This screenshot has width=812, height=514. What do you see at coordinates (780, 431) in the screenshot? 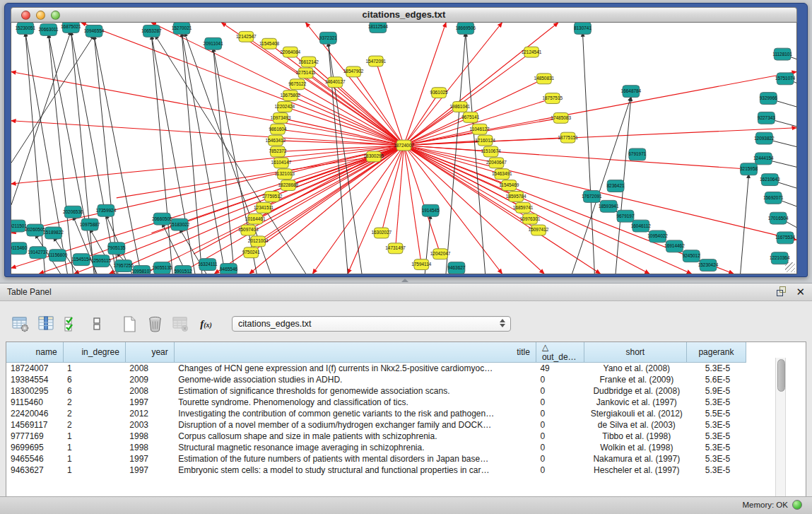
I see `table-scrollbar-track` at bounding box center [780, 431].